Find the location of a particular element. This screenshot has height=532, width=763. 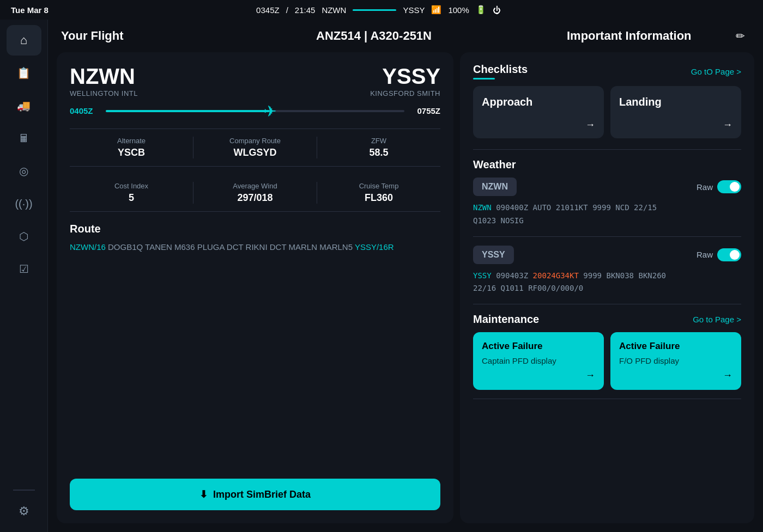

cruise-temp-label: Cruise Temp is located at coordinates (379, 186).